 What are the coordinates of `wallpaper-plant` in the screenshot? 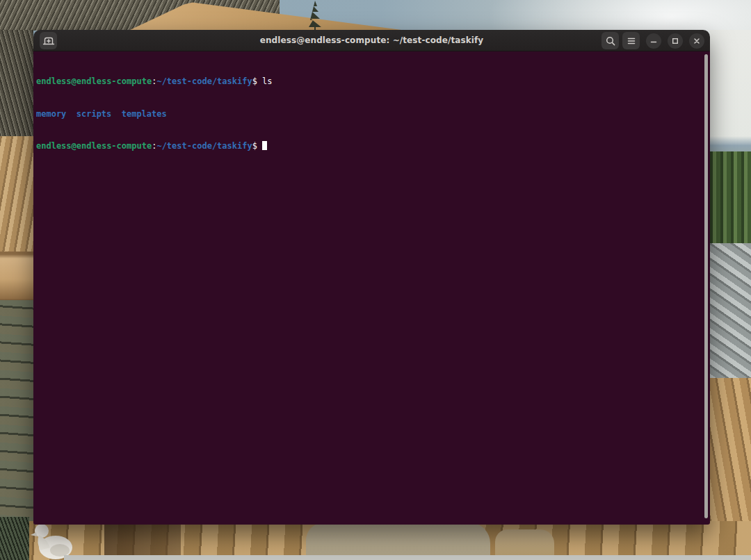 It's located at (15, 538).